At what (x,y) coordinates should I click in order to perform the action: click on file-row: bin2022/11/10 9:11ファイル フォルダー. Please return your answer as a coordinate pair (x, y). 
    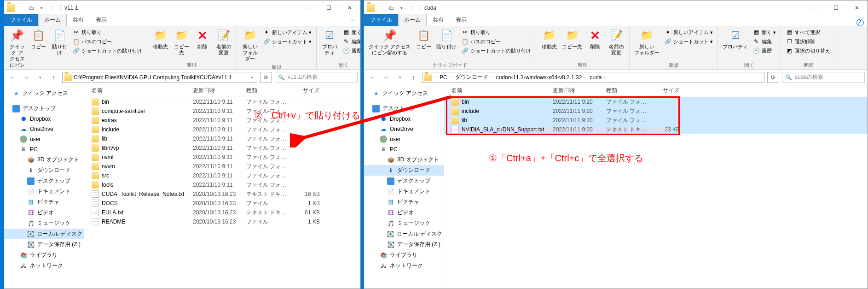
    Looking at the image, I should click on (222, 102).